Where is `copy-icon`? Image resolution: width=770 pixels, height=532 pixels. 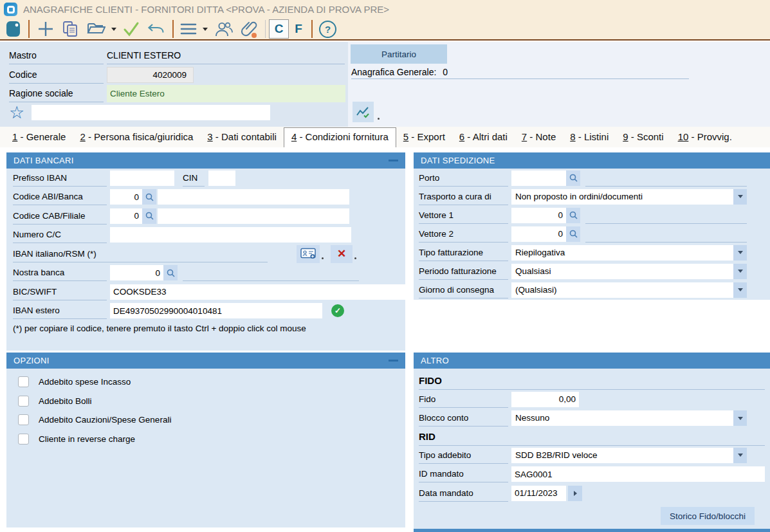
copy-icon is located at coordinates (71, 29).